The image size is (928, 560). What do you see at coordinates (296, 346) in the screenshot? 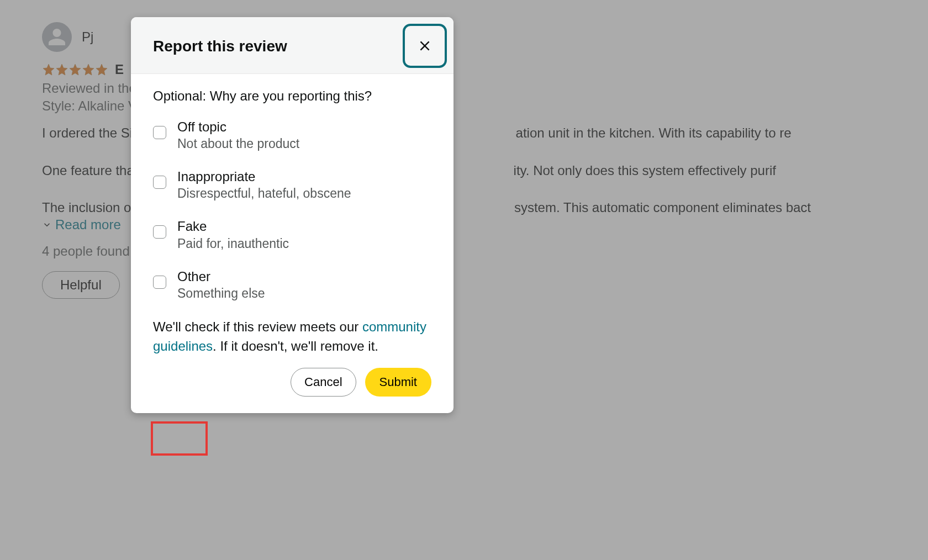
I see `guideline-post: . If it doesn't, we'll remove it.` at bounding box center [296, 346].